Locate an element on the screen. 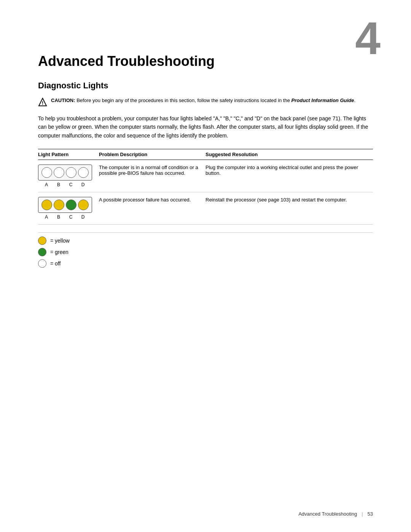 The image size is (411, 532). col-header-problem: Problem Description is located at coordinates (152, 155).